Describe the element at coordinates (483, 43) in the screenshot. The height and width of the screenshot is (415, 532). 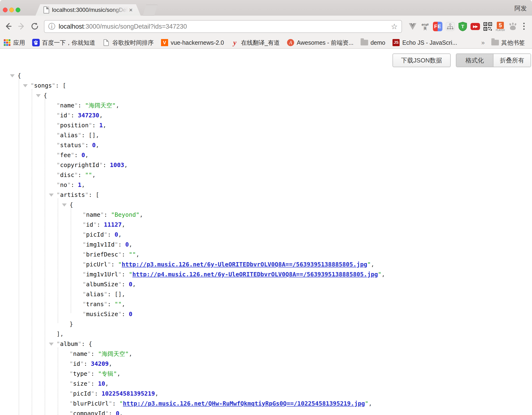
I see `bookmarks-overflow-icon: »` at that location.